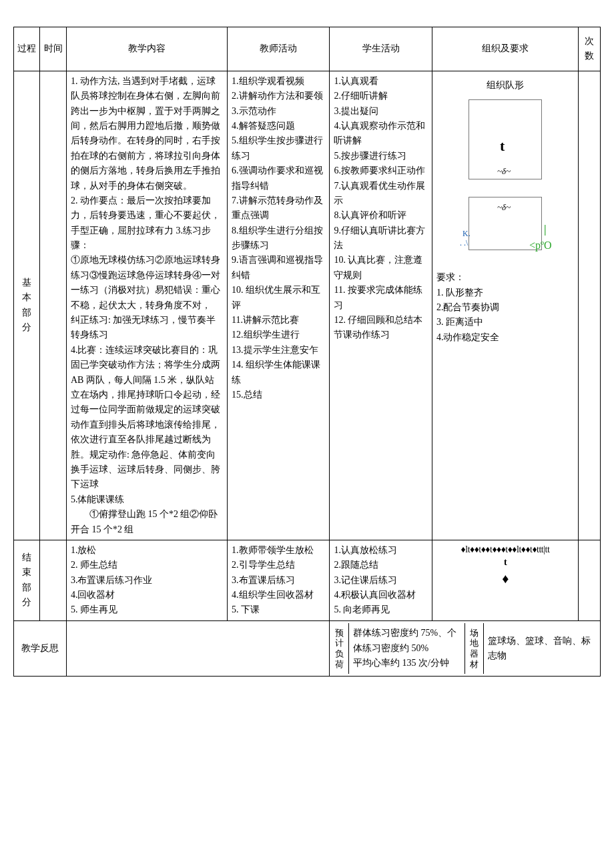 The width and height of the screenshot is (614, 868). What do you see at coordinates (27, 49) in the screenshot?
I see `header-process: 过程` at bounding box center [27, 49].